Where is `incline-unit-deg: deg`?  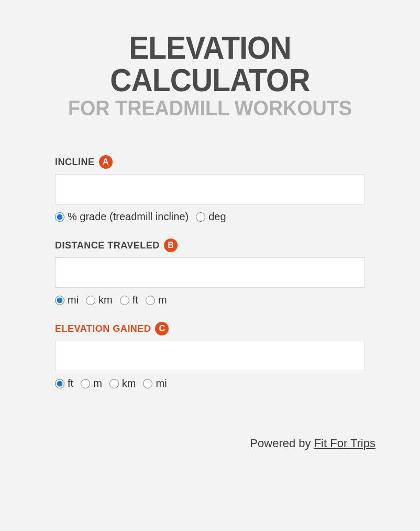 incline-unit-deg: deg is located at coordinates (211, 217).